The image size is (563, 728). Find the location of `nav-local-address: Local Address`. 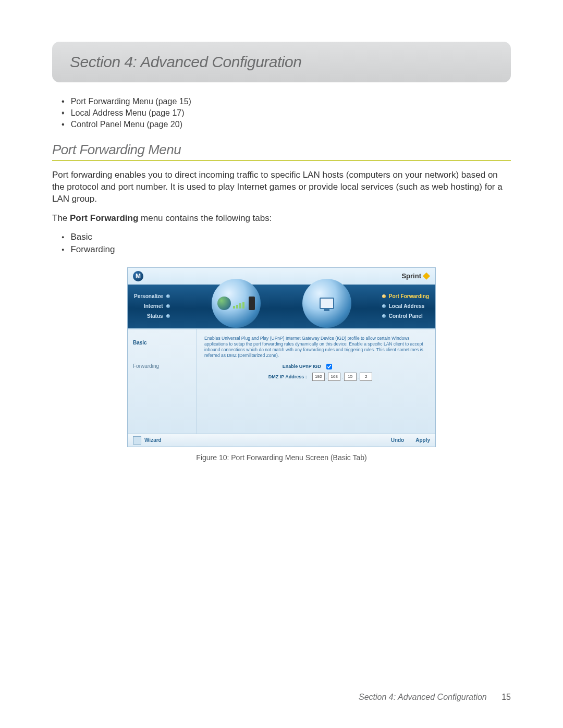

nav-local-address: Local Address is located at coordinates (403, 306).